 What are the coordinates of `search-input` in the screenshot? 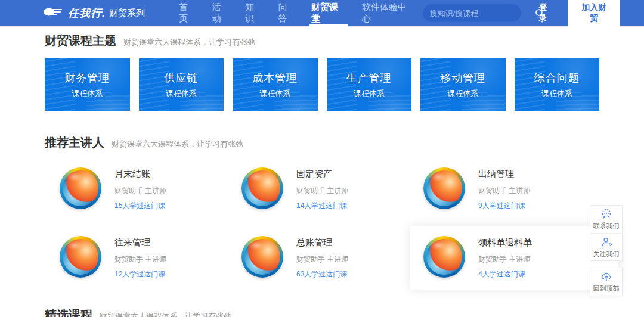 It's located at (482, 13).